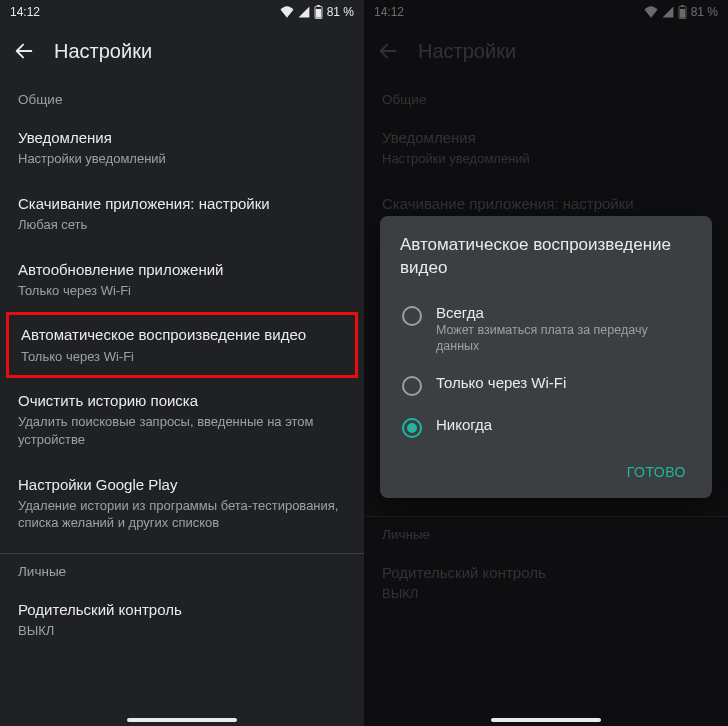 This screenshot has width=728, height=726. What do you see at coordinates (548, 257) in the screenshot?
I see `dialog-title: Автоматическое воспроизведение видео` at bounding box center [548, 257].